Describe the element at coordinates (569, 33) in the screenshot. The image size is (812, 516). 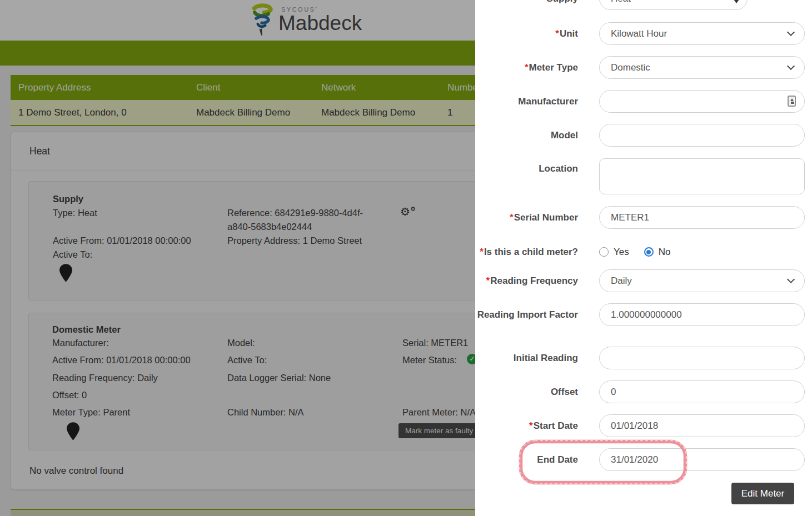
I see `unit-label-text: Unit` at that location.